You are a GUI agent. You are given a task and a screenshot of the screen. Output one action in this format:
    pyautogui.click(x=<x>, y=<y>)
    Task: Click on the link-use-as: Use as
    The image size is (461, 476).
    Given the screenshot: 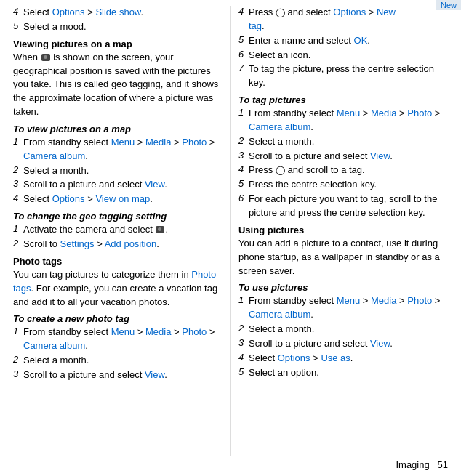 What is the action you would take?
    pyautogui.click(x=335, y=358)
    